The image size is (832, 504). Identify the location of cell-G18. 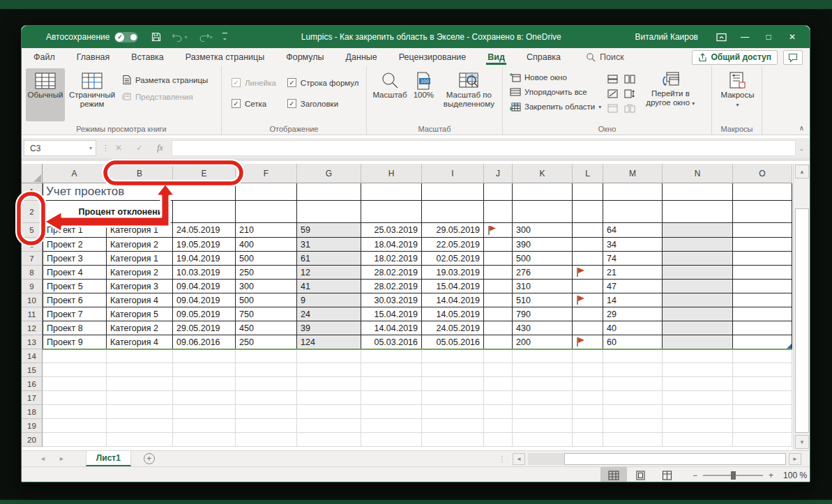
(329, 412).